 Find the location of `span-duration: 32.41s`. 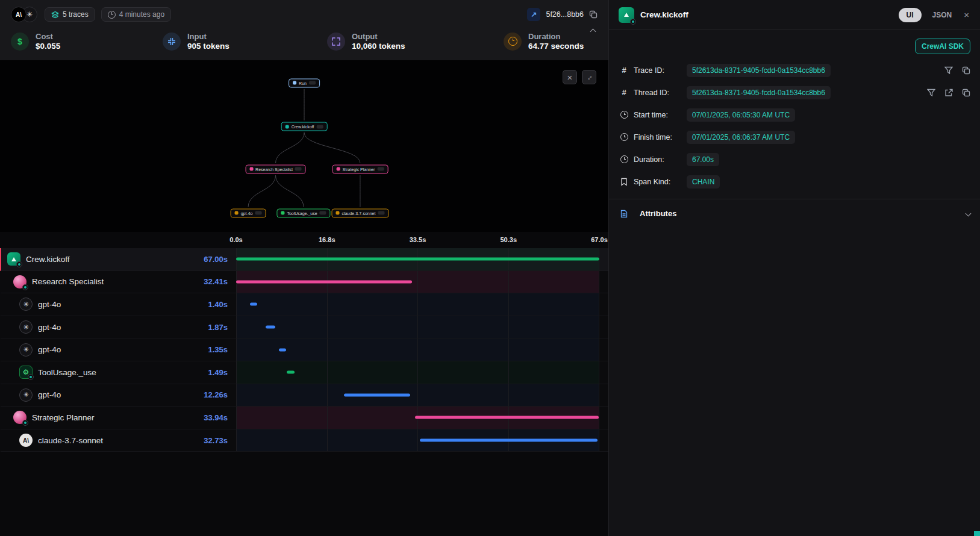

span-duration: 32.41s is located at coordinates (220, 282).